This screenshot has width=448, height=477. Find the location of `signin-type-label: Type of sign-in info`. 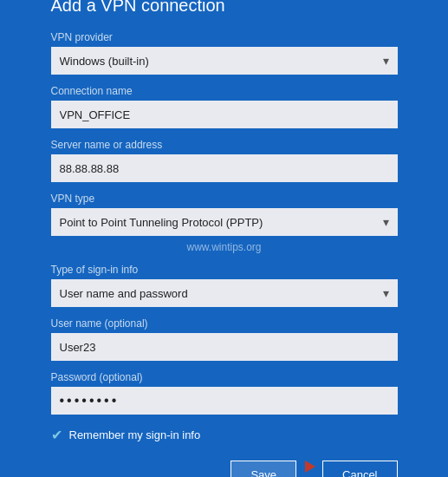

signin-type-label: Type of sign-in info is located at coordinates (224, 270).